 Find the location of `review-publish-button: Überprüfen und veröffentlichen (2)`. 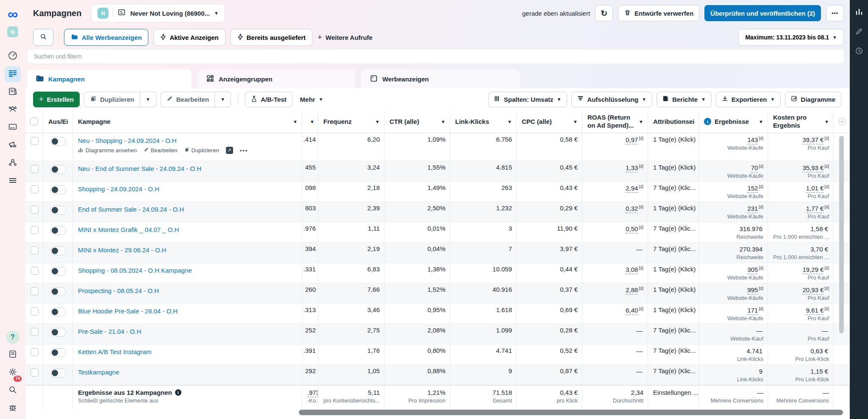

review-publish-button: Überprüfen und veröffentlichen (2) is located at coordinates (763, 13).